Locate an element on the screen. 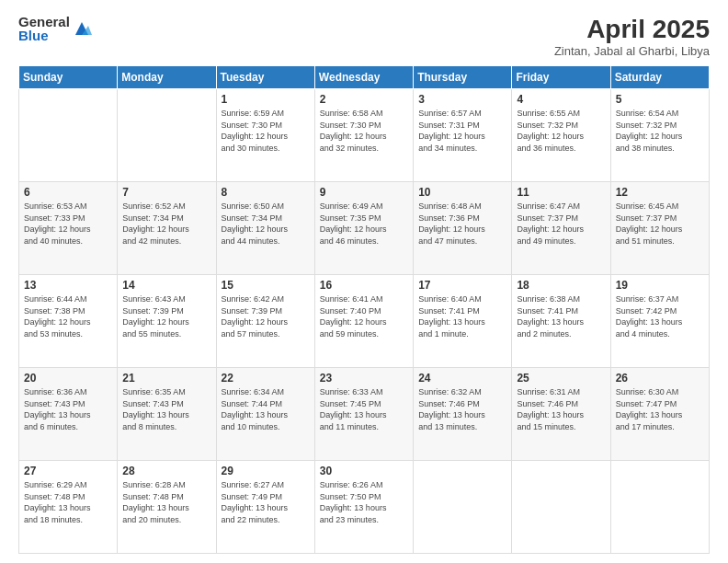 This screenshot has height=563, width=728. title-block: April 2025 Zintan, Jabal al Gharbi, Liby… is located at coordinates (632, 37).